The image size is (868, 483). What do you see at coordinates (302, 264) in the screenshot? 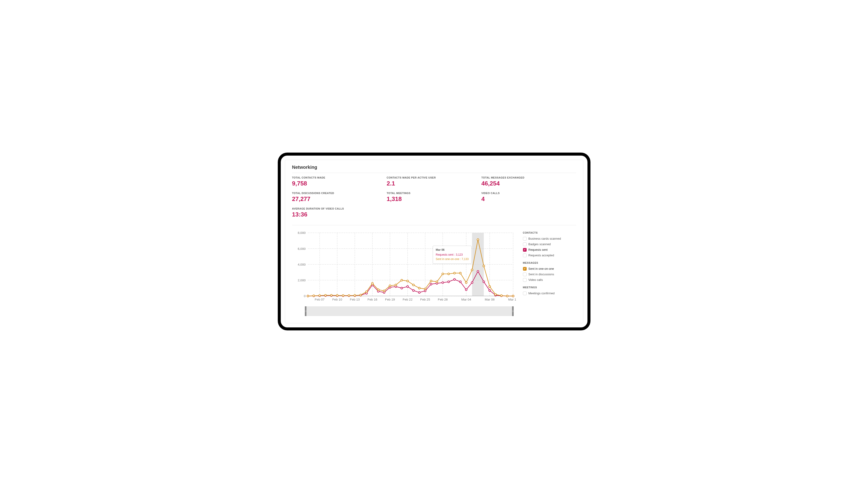
I see `y-tick-label: 4,000` at bounding box center [302, 264].